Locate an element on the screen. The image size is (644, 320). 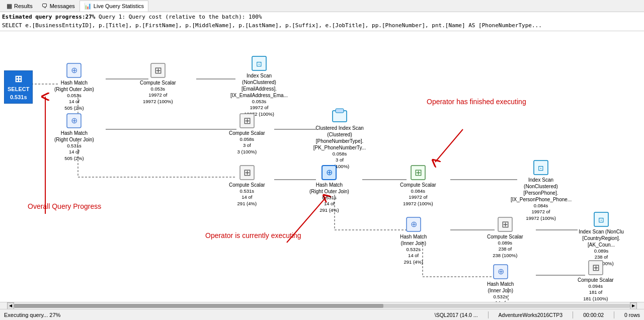
clustered-index-scan-node: Clustered Index Scan (Clustered)[PhoneNu… is located at coordinates (340, 139).